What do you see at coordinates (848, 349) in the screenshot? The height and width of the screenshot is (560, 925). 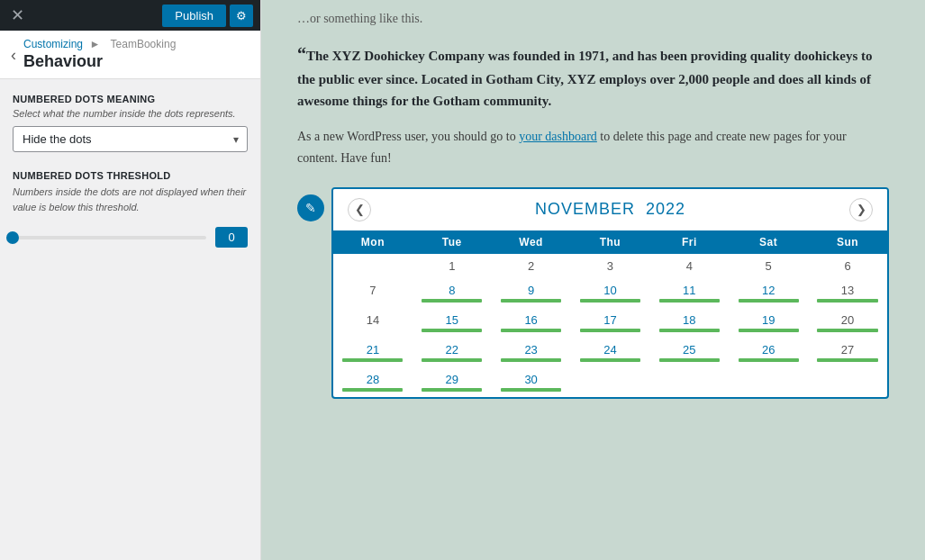 I see `day-number: 27` at bounding box center [848, 349].